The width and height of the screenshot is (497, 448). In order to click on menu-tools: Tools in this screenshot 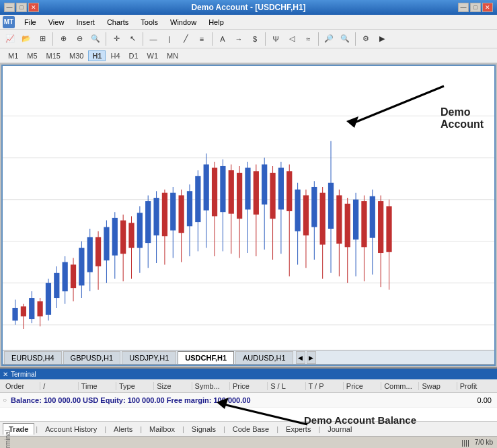, I will do `click(149, 22)`.